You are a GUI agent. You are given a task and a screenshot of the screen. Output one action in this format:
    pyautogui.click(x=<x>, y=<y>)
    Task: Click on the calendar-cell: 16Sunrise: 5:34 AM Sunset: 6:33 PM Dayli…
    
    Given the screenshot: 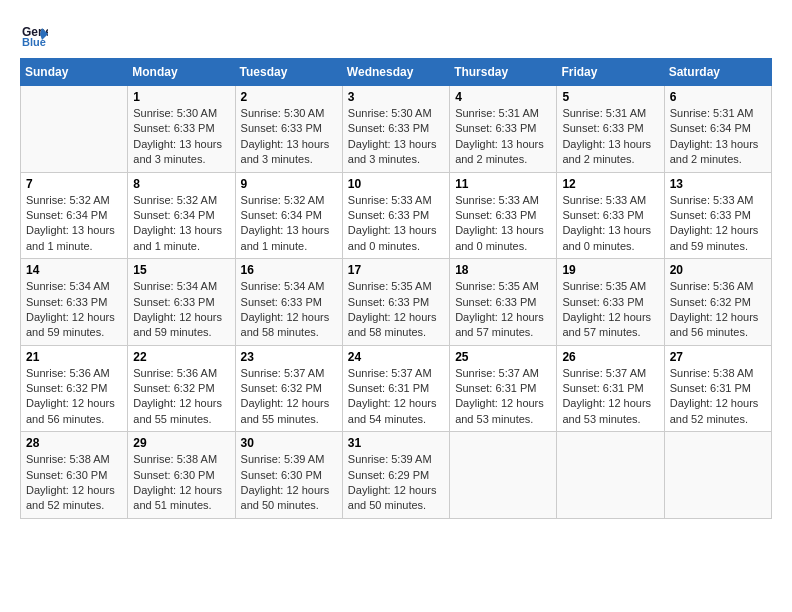 What is the action you would take?
    pyautogui.click(x=288, y=302)
    